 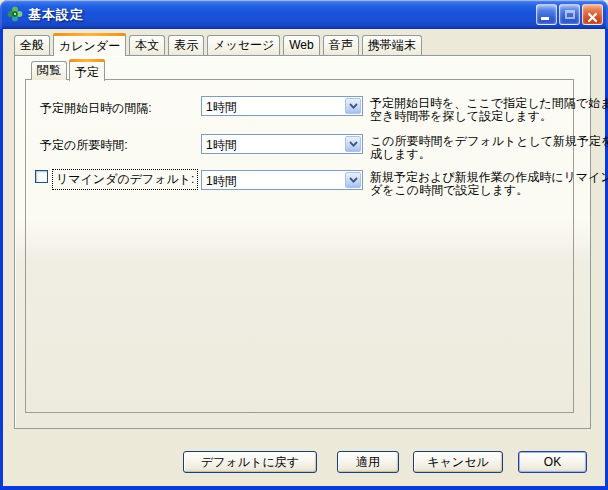 I want to click on tab-calendar: カレンダー, so click(x=90, y=44).